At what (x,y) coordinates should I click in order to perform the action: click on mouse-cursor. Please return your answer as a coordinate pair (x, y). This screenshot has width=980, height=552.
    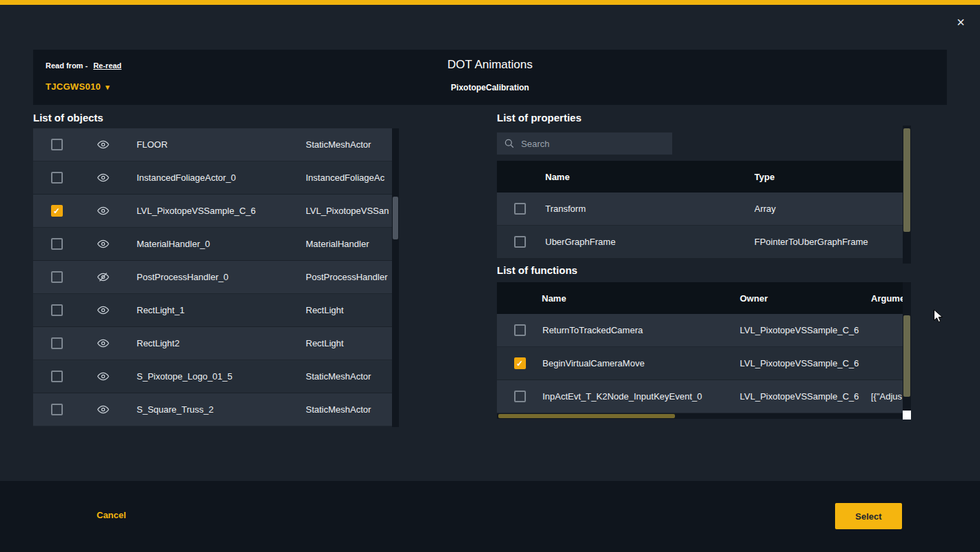
    Looking at the image, I should click on (940, 317).